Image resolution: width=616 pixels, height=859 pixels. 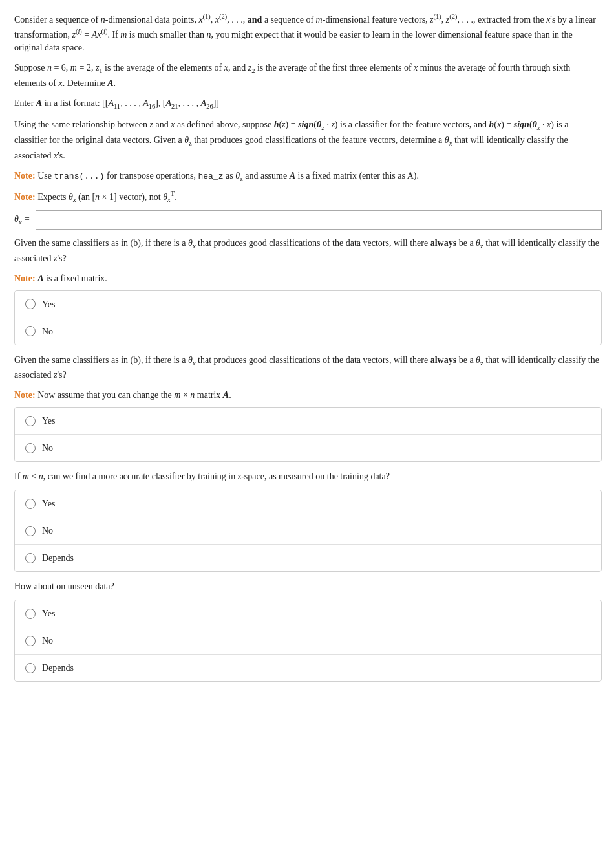 What do you see at coordinates (308, 421) in the screenshot?
I see `section-c-yes-option: Yes` at bounding box center [308, 421].